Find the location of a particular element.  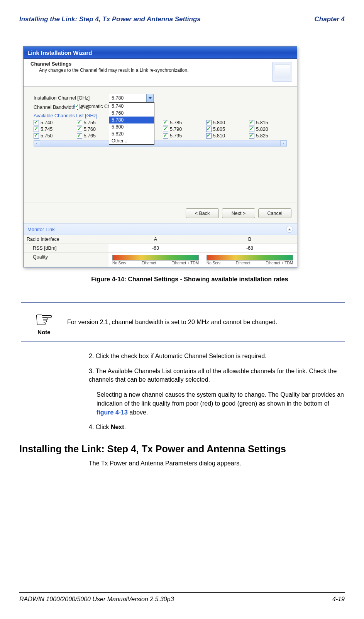

channel-label: 5.745 is located at coordinates (46, 129).